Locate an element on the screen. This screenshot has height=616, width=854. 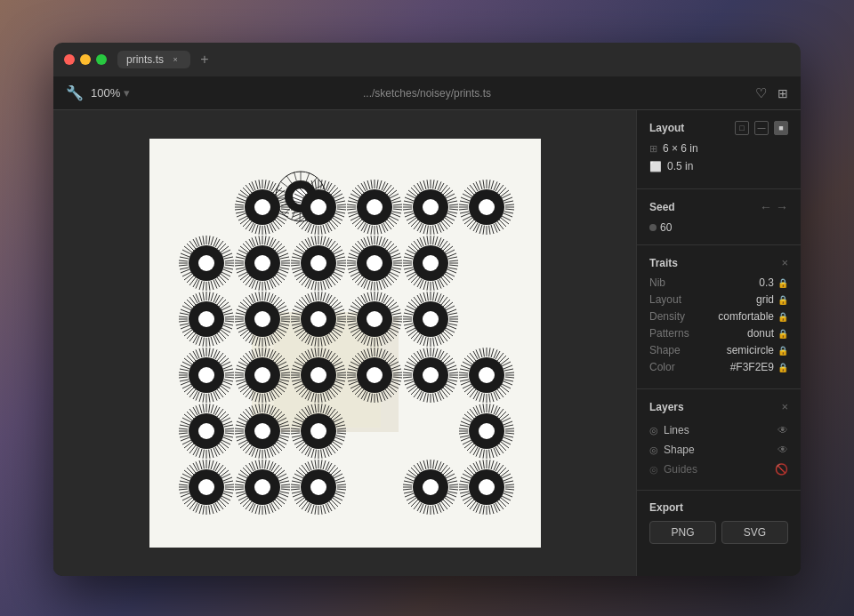
layer-lines-icon: ◎ is located at coordinates (654, 430).